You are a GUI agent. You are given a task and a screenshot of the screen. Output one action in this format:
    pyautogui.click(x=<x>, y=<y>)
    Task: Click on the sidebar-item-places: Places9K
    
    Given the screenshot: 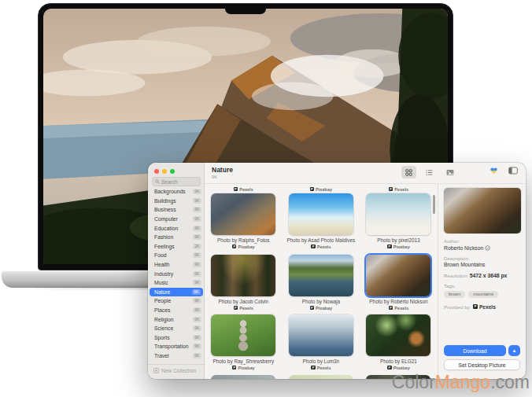 What is the action you would take?
    pyautogui.click(x=176, y=311)
    